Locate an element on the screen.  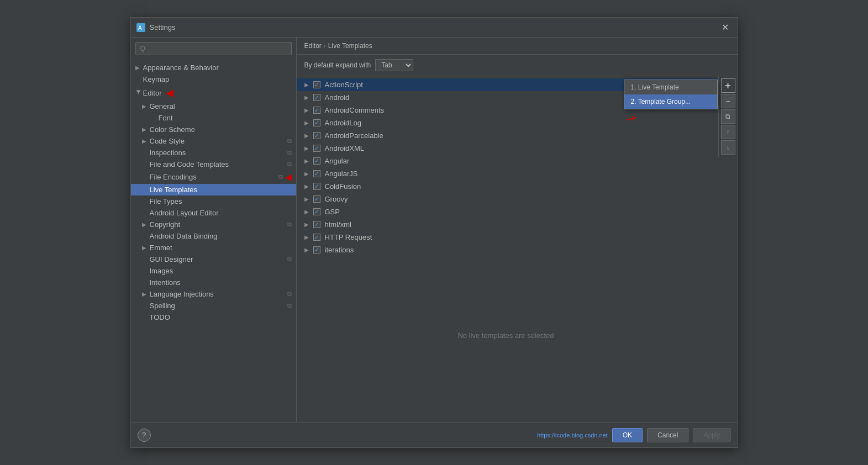
copy-icon: ⧉ is located at coordinates (281, 177).